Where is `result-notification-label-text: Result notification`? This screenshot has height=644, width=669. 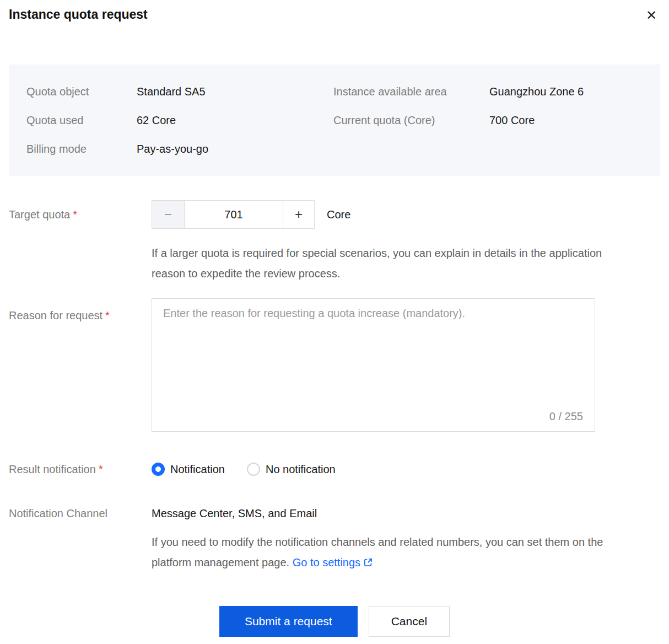
result-notification-label-text: Result notification is located at coordinates (52, 469).